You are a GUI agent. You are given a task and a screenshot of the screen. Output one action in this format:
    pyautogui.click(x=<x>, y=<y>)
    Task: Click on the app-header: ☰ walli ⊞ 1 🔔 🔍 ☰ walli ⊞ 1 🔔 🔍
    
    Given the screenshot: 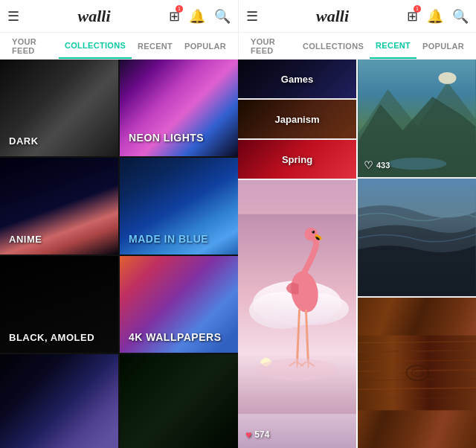 What is the action you would take?
    pyautogui.click(x=238, y=16)
    